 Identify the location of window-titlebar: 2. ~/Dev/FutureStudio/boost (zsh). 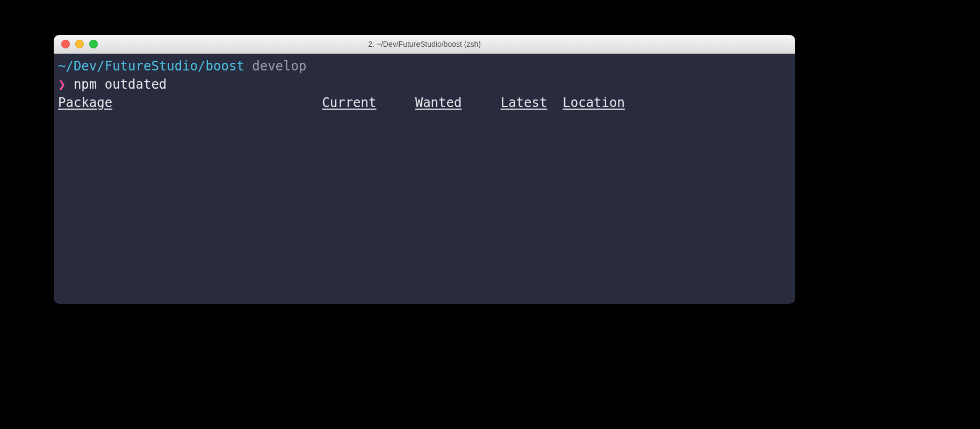
(424, 44).